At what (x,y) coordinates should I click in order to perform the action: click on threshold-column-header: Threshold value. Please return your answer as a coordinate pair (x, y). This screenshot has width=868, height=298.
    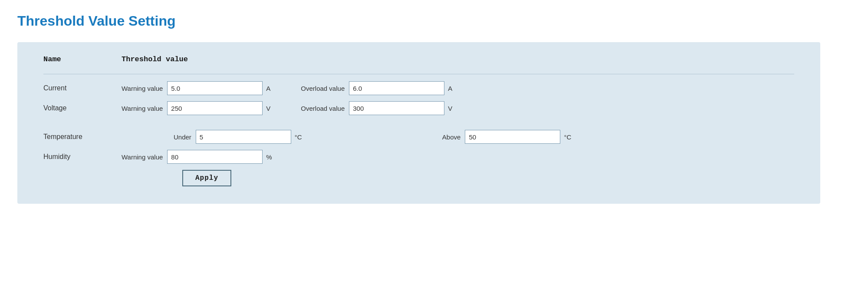
    Looking at the image, I should click on (155, 59).